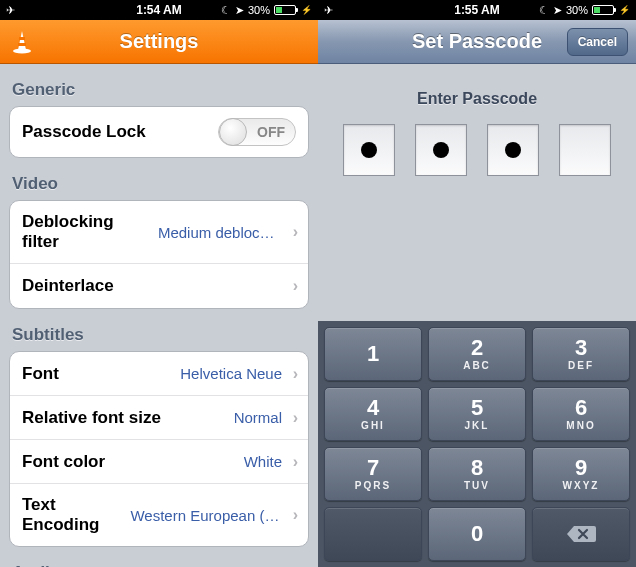 The image size is (636, 567). Describe the element at coordinates (581, 474) in the screenshot. I see `key-9: 9WXYZ` at that location.